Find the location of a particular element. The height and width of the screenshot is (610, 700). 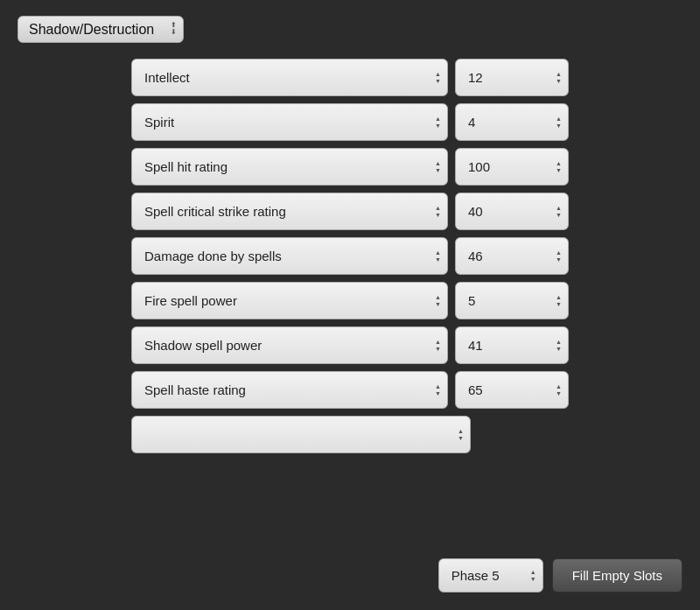

stat-select-shadow-spell-power: IntellectSpiritSpell hit ratingSpell cri… is located at coordinates (290, 345).